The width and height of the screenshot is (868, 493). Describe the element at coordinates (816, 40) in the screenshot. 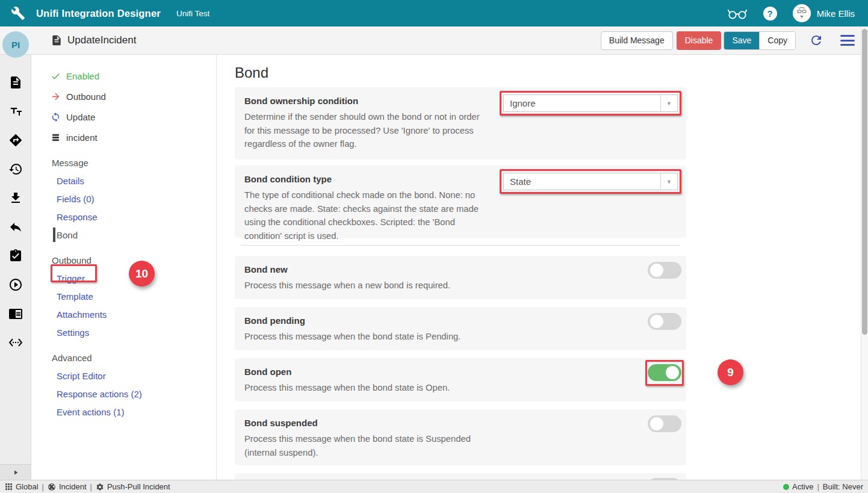

I see `refresh-icon` at that location.